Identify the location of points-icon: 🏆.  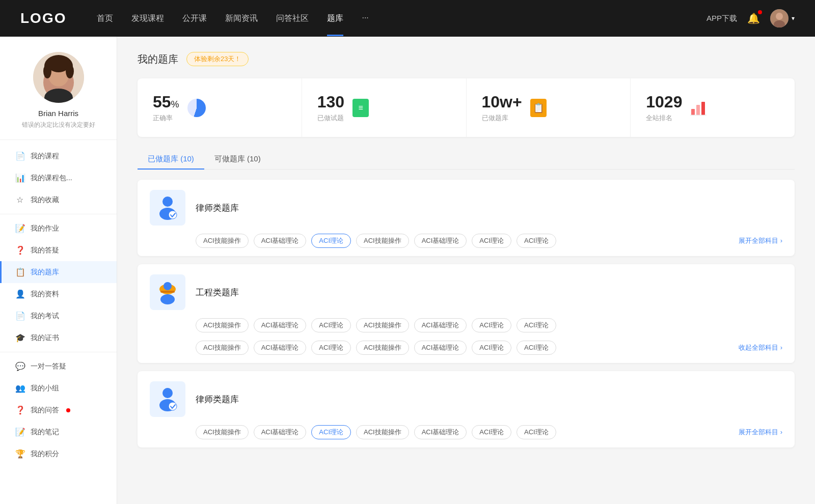
(20, 454).